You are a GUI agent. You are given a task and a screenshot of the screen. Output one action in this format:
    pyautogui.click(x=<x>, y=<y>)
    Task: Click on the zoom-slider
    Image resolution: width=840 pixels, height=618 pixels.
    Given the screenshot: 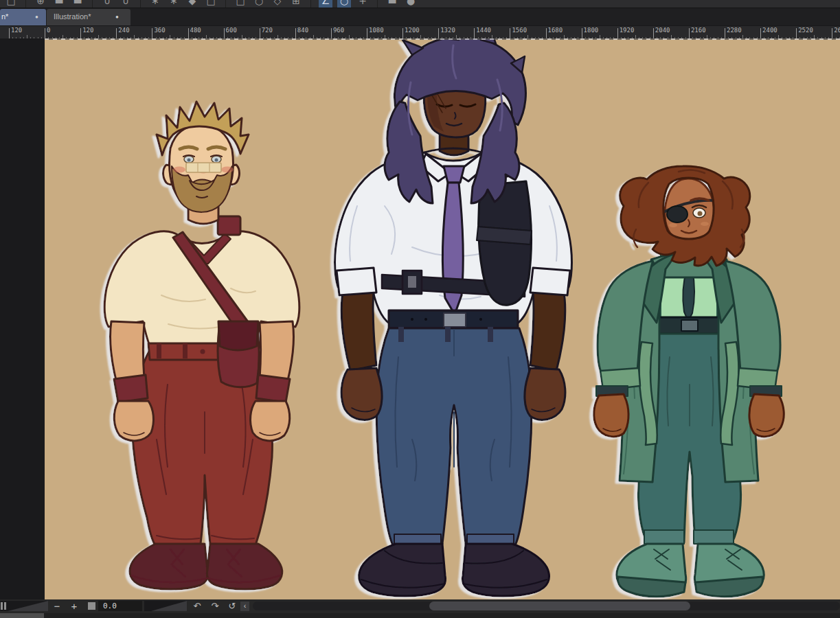 What is the action you would take?
    pyautogui.click(x=24, y=606)
    